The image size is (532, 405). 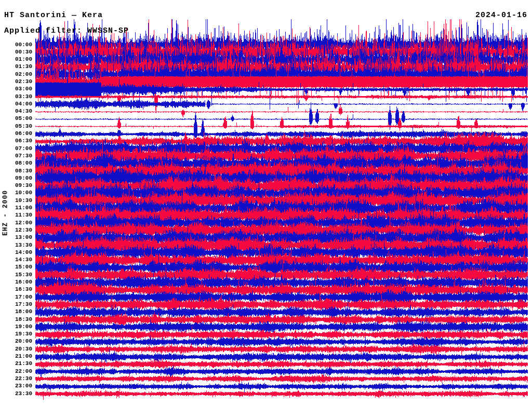 What do you see at coordinates (22, 379) in the screenshot?
I see `time-label: 22:30` at bounding box center [22, 379].